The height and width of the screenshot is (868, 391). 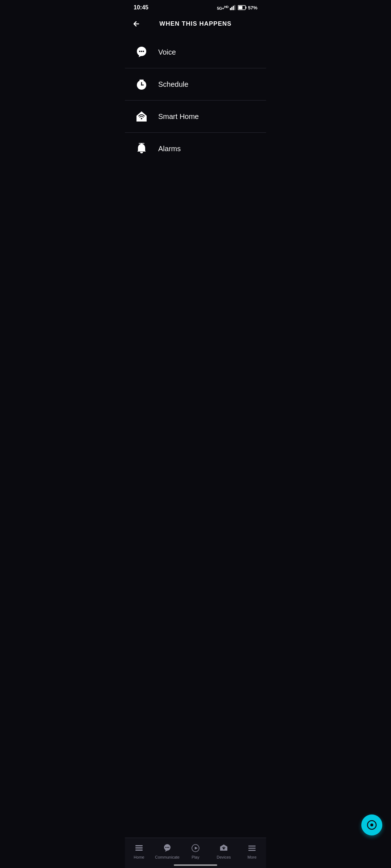 I want to click on signal-icon: 5G+HD, so click(x=223, y=8).